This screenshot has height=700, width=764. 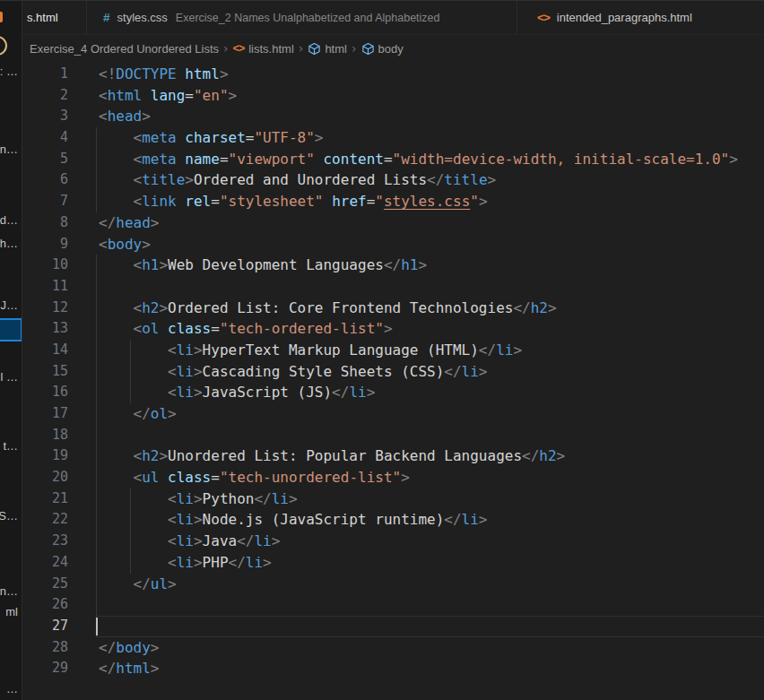 I want to click on breadcrumb-symbol-html: html, so click(x=327, y=48).